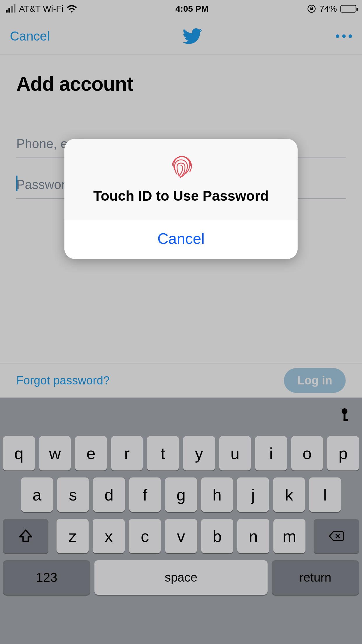  Describe the element at coordinates (217, 495) in the screenshot. I see `key-h: h` at that location.